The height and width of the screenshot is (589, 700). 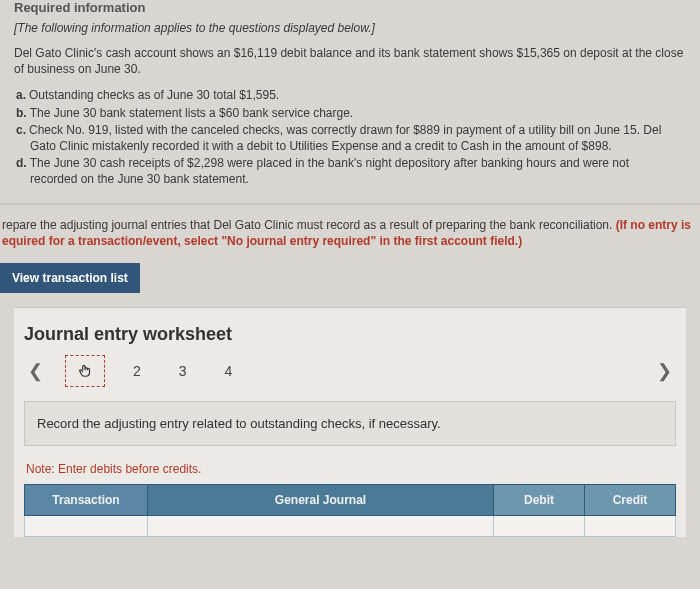 What do you see at coordinates (350, 61) in the screenshot?
I see `scenario-text: Del Gato Clinic's cash account shows an …` at bounding box center [350, 61].